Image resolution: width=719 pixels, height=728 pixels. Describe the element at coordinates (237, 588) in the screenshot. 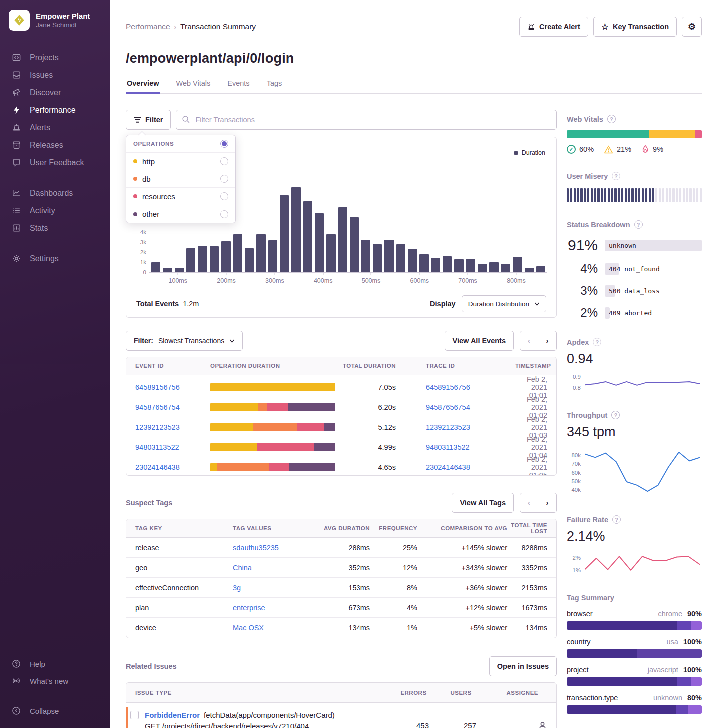

I see `tag-value-link: 3g` at that location.